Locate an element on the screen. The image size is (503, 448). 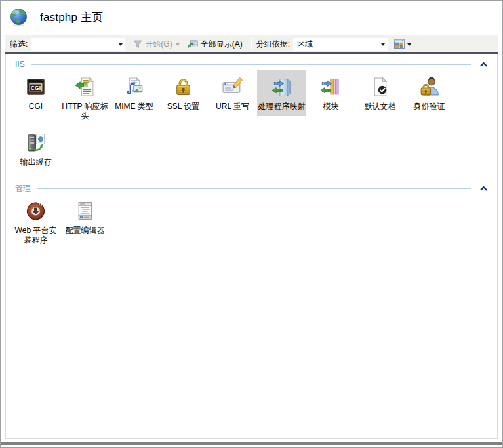
feature-tile-label: HTTP 响应标头 is located at coordinates (85, 112).